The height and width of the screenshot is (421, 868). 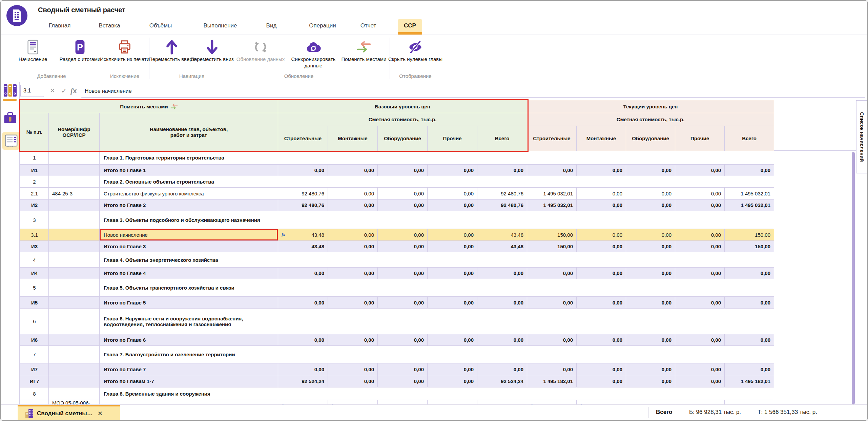 What do you see at coordinates (53, 91) in the screenshot?
I see `formula-cancel-icon: ✕` at bounding box center [53, 91].